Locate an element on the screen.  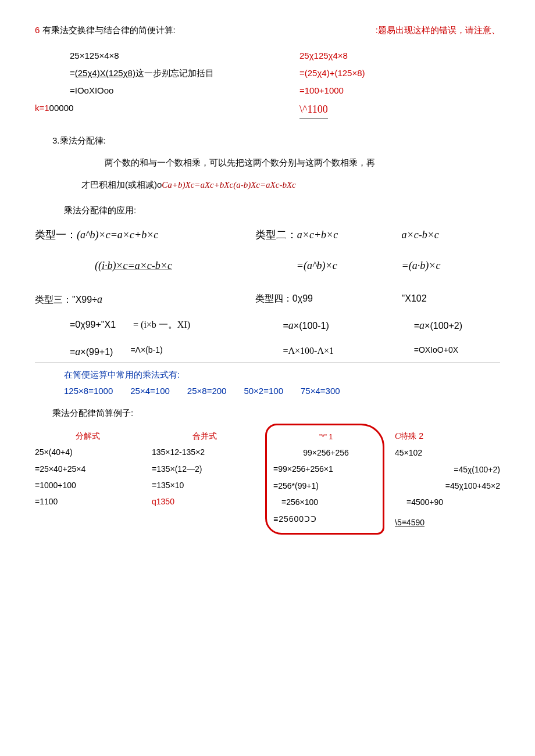
types-row2b: =0χ99+"X1 = (i×b 一。XI) =a×(100-1) =a×(10… is located at coordinates (268, 325).